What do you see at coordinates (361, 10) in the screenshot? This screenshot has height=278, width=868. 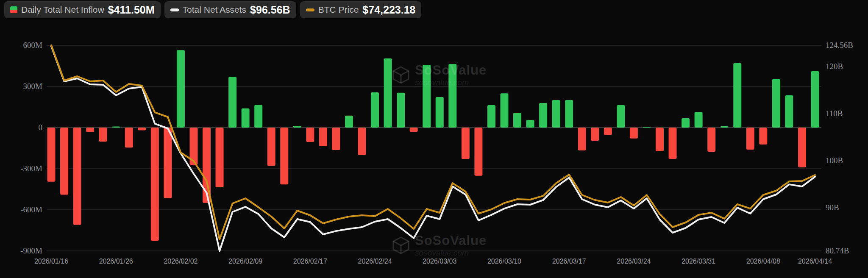 I see `legend-item-btc-price: BTC Price $74,223.18` at bounding box center [361, 10].